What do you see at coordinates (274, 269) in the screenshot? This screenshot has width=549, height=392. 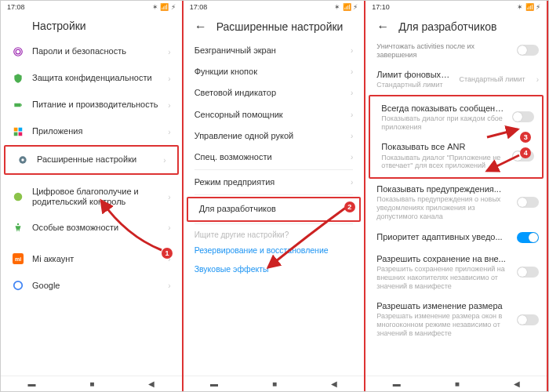 I see `link-sound-effects: Звуковые эффекты` at bounding box center [274, 269].